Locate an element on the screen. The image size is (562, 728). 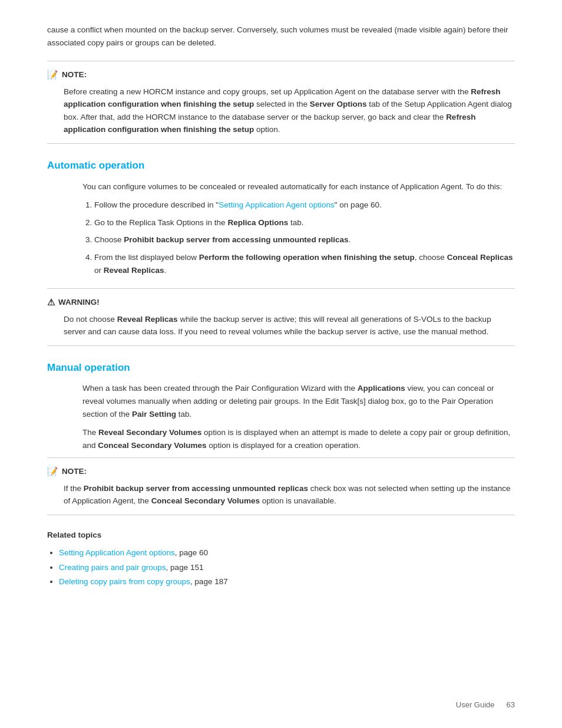
related-item-1: Setting Application Agent options, page … is located at coordinates (287, 553).